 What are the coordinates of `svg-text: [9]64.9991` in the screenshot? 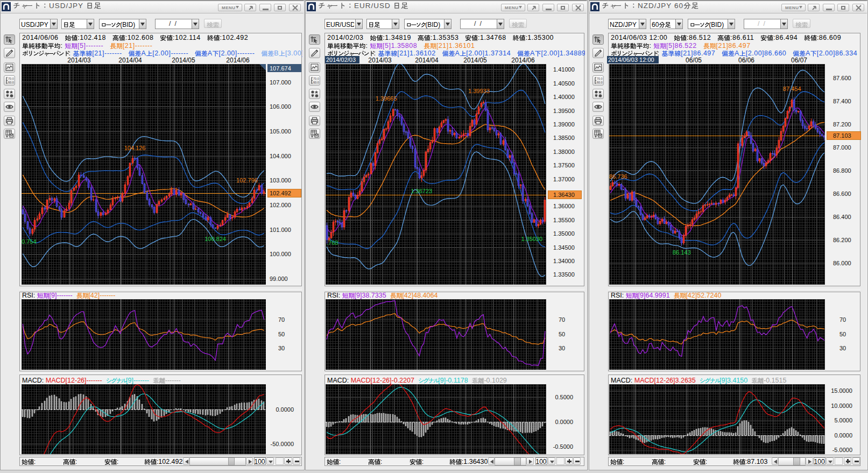 It's located at (654, 295).